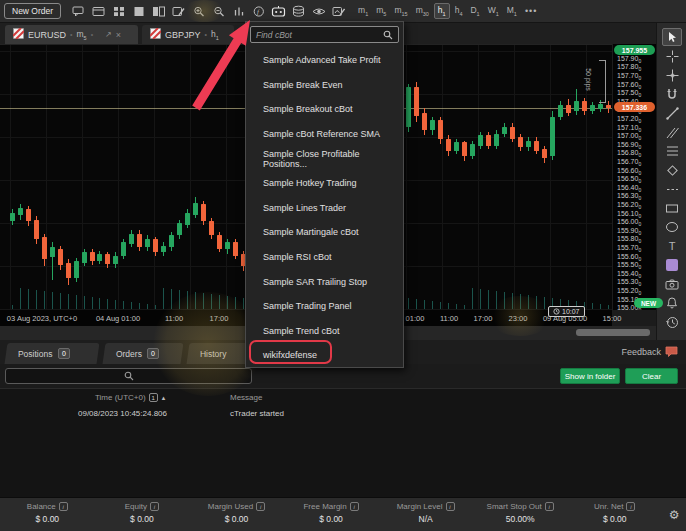 The height and width of the screenshot is (531, 686). I want to click on timeframe-h4: h4, so click(459, 11).